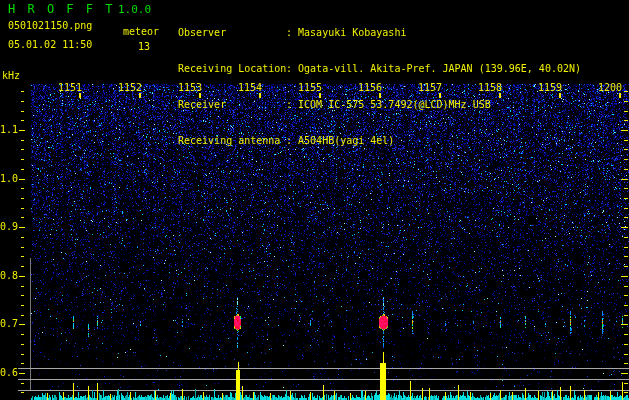 This screenshot has width=629, height=400. Describe the element at coordinates (50, 26) in the screenshot. I see `output-filename: 0501021150.png` at that location.